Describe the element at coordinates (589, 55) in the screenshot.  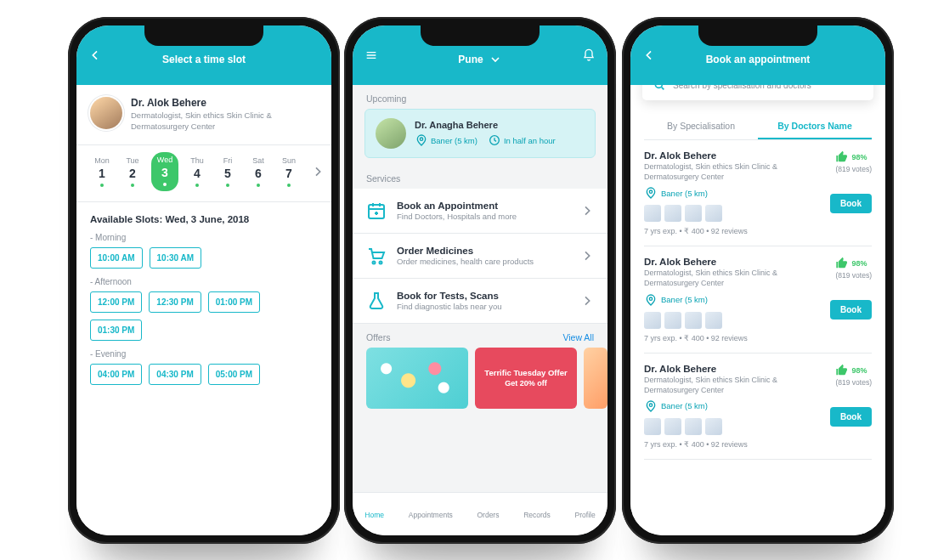
I see `bell-icon` at that location.